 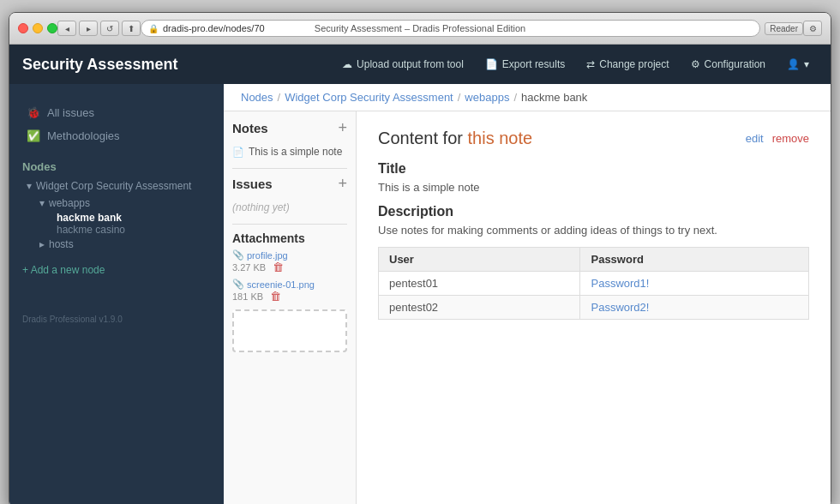 I want to click on webapps-label: webapps, so click(x=69, y=203).